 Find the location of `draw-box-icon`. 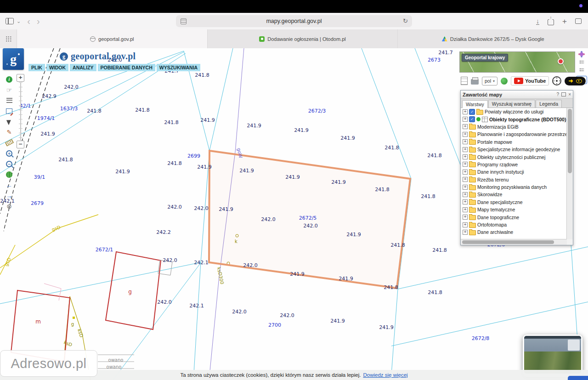

draw-box-icon is located at coordinates (9, 111).